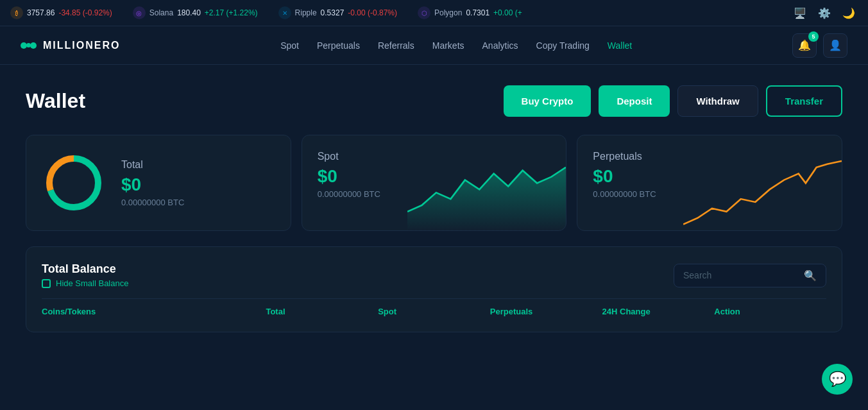  I want to click on ripple-name: Ripple, so click(306, 13).